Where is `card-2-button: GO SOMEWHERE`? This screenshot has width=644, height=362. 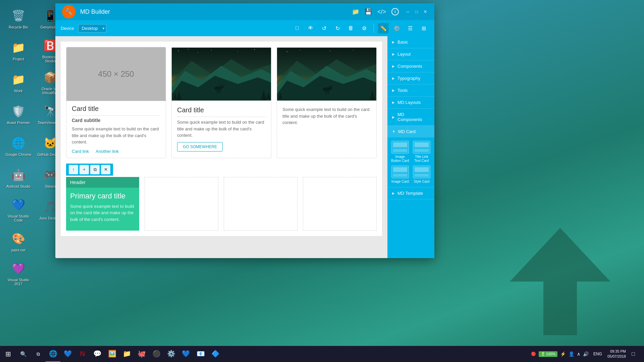
card-2-button: GO SOMEWHERE is located at coordinates (200, 147).